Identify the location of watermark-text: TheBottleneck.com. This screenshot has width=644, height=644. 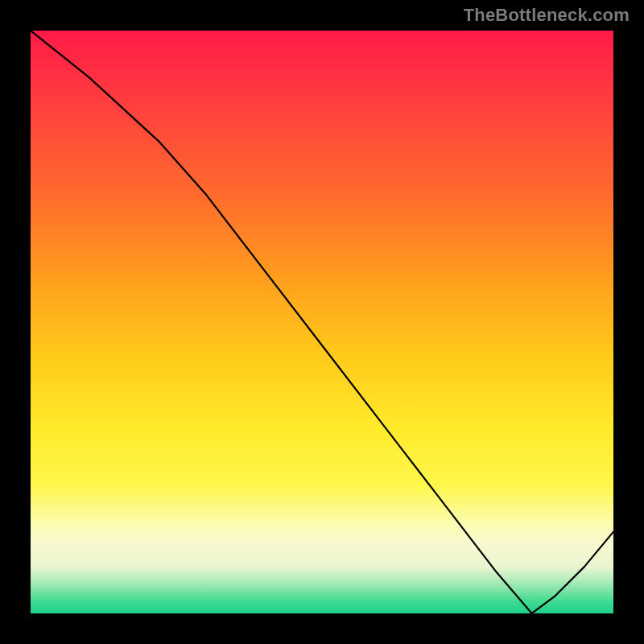
(547, 15).